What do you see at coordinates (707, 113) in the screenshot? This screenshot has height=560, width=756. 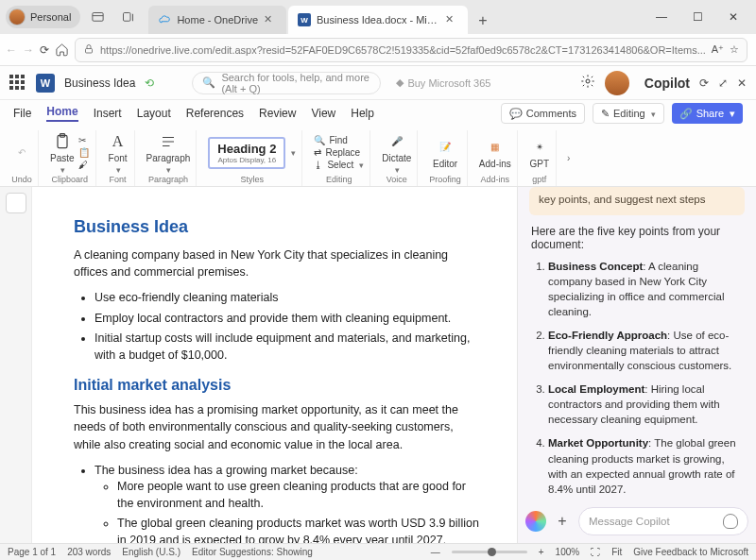 I see `share-button: 🔗Share▾` at bounding box center [707, 113].